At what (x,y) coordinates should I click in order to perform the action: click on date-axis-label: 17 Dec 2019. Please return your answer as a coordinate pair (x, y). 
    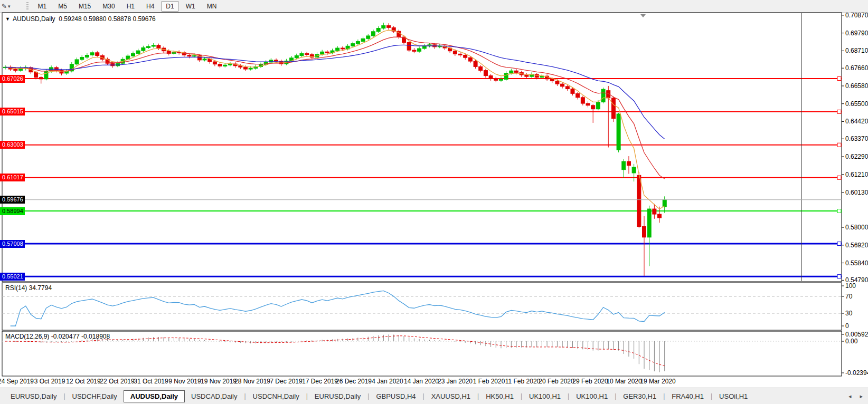
    Looking at the image, I should click on (320, 381).